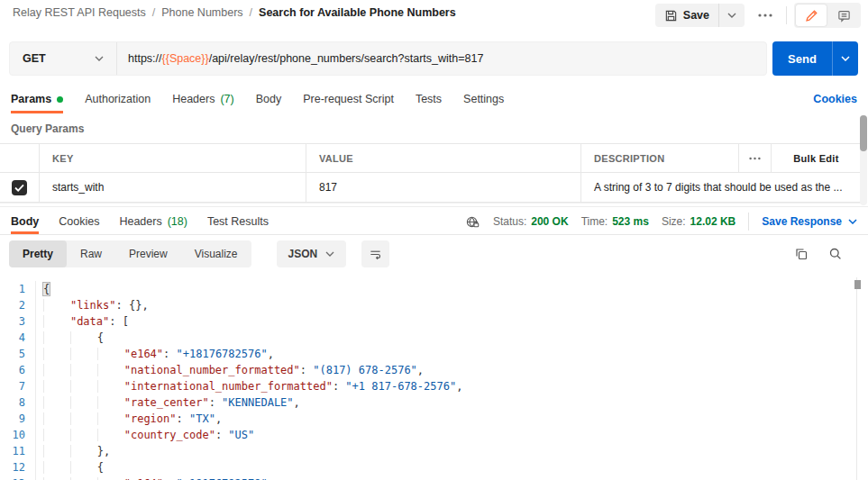 This screenshot has width=868, height=480. I want to click on send-button: Send, so click(802, 59).